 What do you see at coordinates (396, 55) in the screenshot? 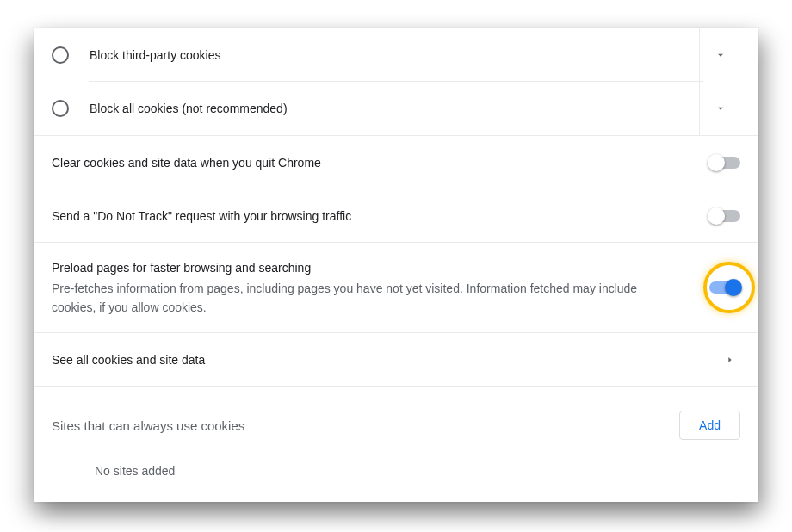
I see `radio-row-block-third-party: Block third-party cookies` at bounding box center [396, 55].